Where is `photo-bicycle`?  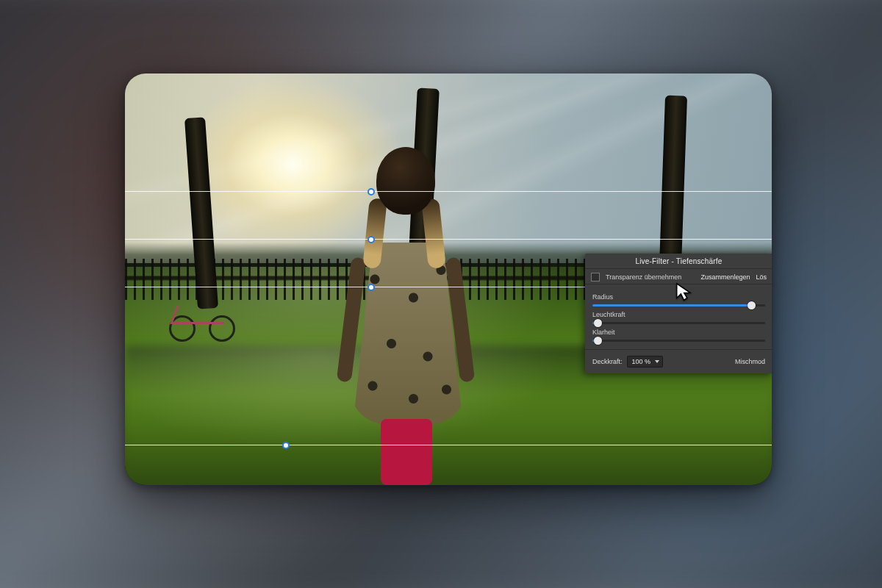 photo-bicycle is located at coordinates (202, 322).